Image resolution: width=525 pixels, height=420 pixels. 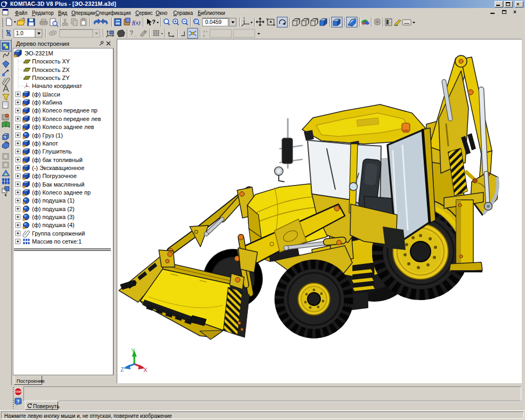 What do you see at coordinates (51, 78) in the screenshot?
I see `svg-text: Плоскость ZY` at bounding box center [51, 78].